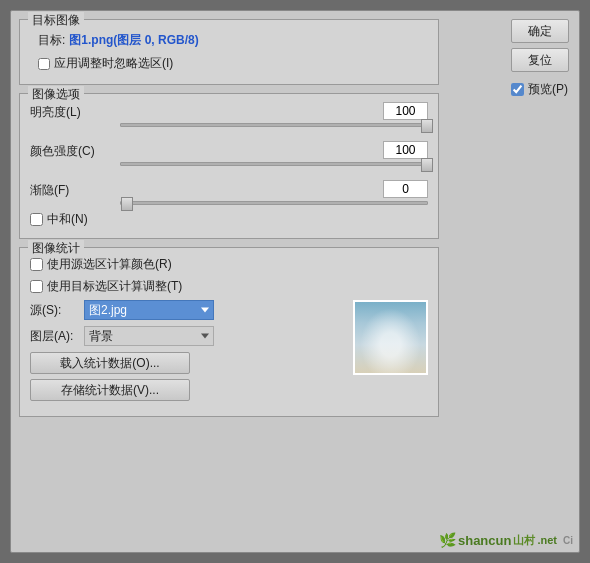  What do you see at coordinates (484, 540) in the screenshot?
I see `brand-text: shancun` at bounding box center [484, 540].